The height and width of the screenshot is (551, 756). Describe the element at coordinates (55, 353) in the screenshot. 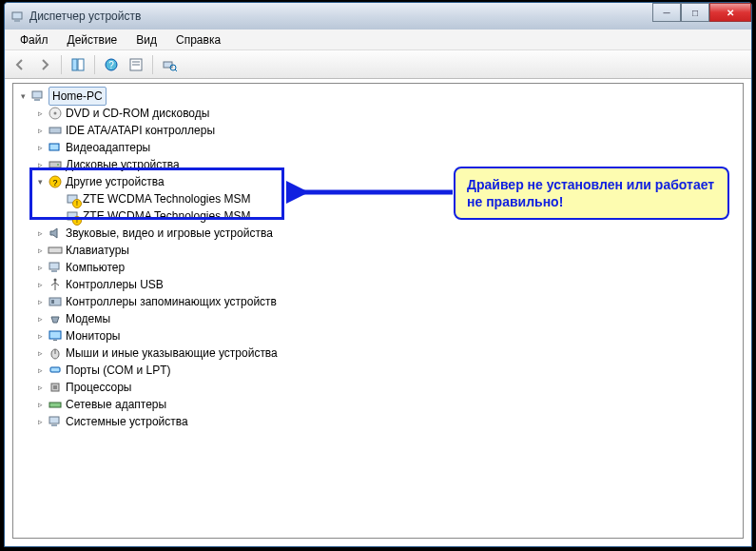

I see `mouse-icon` at that location.